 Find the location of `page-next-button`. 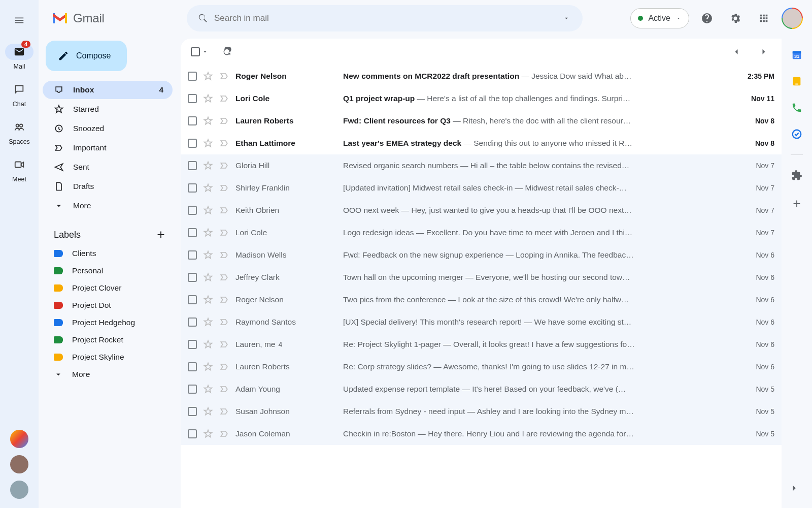

page-next-button is located at coordinates (764, 52).